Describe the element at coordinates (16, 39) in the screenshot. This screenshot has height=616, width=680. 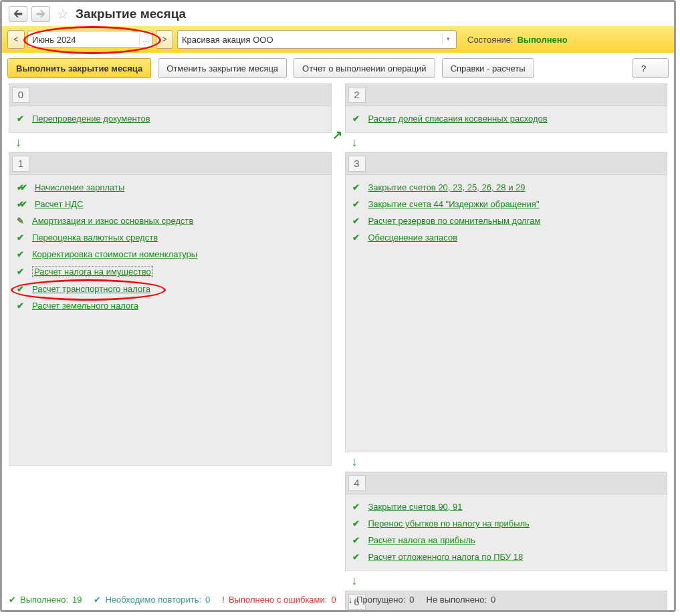
I see `period-prev-button: <` at that location.